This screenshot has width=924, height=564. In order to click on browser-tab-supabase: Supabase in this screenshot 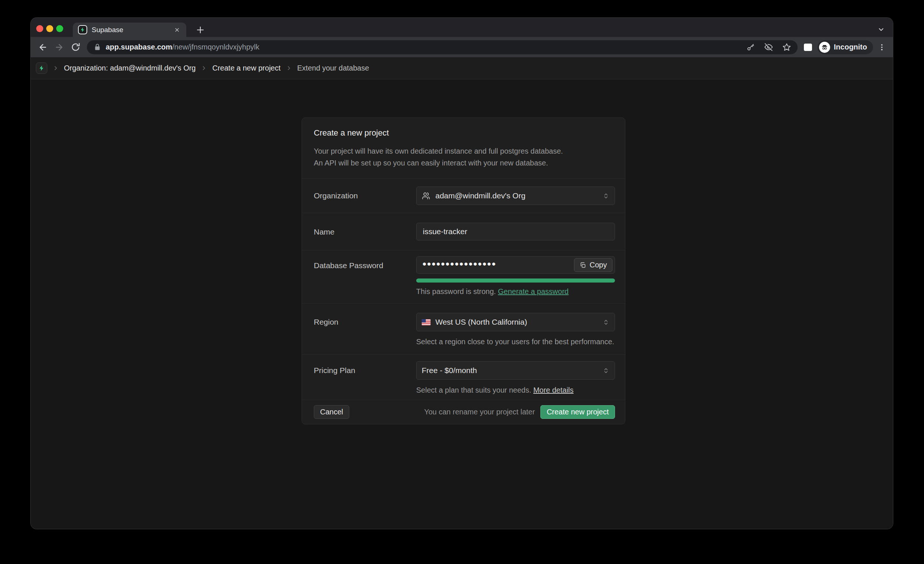, I will do `click(130, 30)`.